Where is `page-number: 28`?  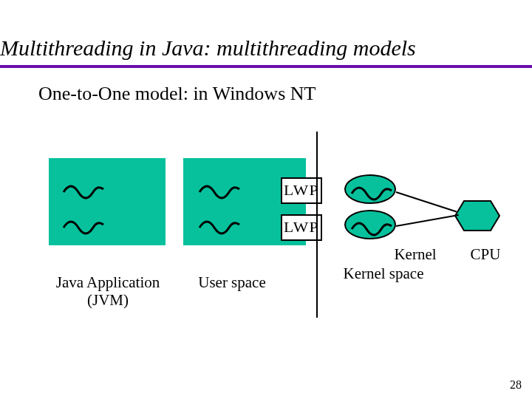
page-number: 28 is located at coordinates (516, 385).